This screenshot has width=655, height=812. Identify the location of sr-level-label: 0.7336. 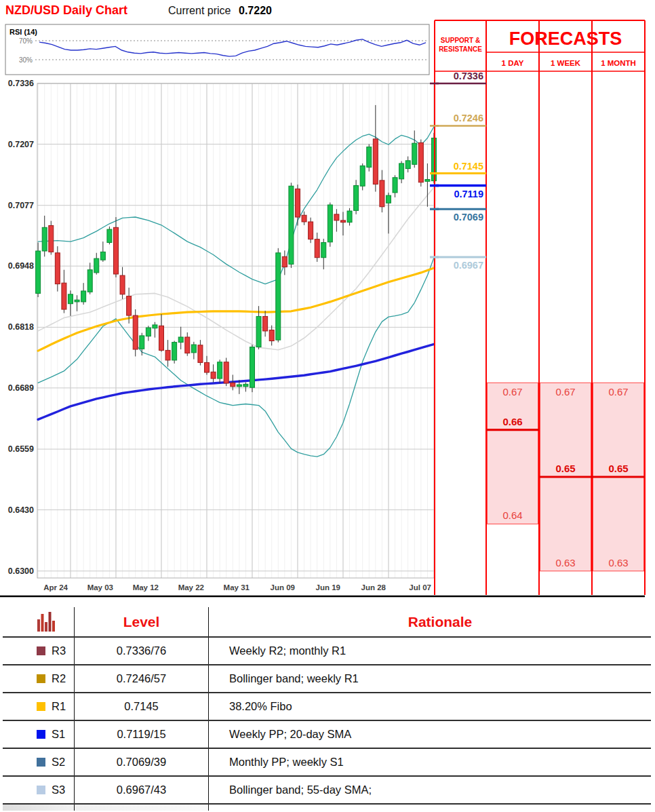
(469, 76).